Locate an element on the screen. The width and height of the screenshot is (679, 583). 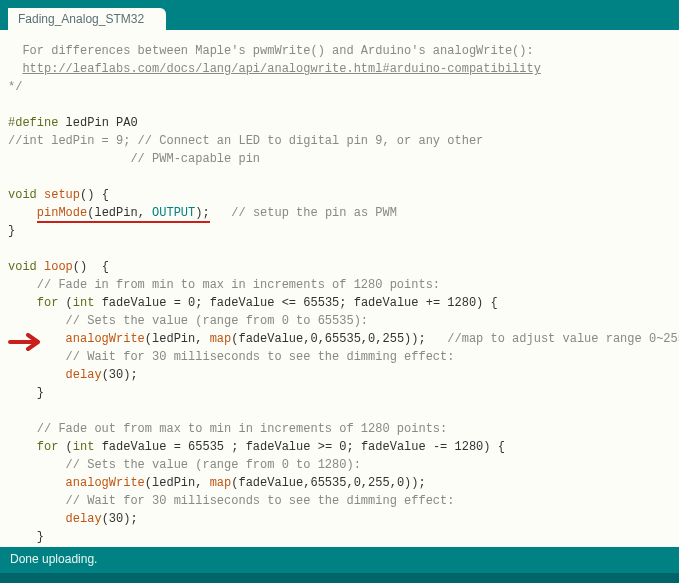
code-comment: //map to adjust value range 0~255 is located at coordinates (552, 339).